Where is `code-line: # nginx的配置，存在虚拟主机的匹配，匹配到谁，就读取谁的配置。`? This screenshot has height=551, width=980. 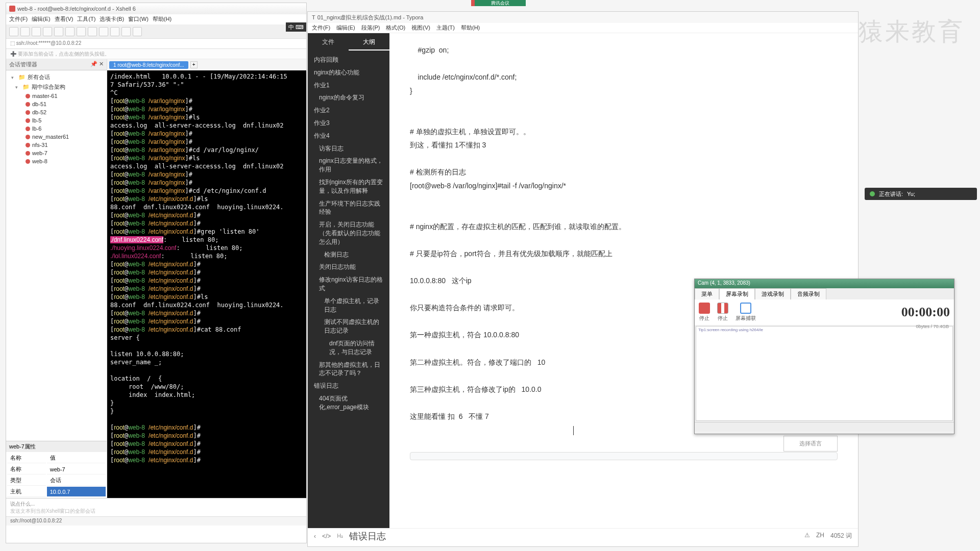 code-line: # nginx的配置，存在虚拟主机的匹配，匹配到谁，就读取谁的配置。 is located at coordinates (624, 227).